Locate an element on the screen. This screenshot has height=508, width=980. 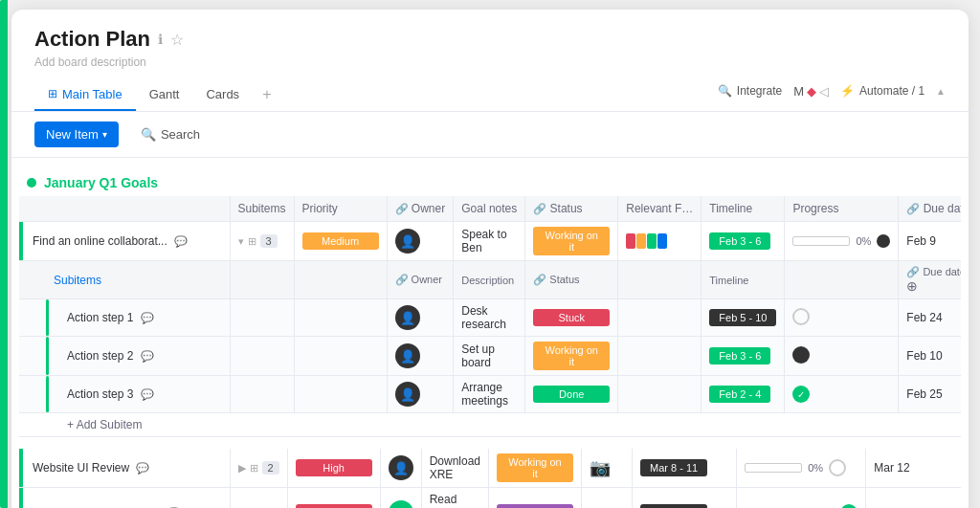
col-owner: 🔗 Owner is located at coordinates (420, 209).